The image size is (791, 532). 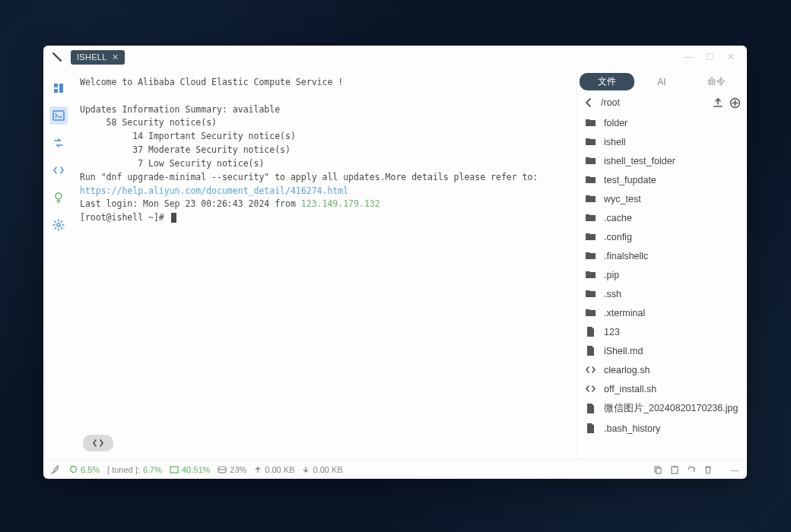 What do you see at coordinates (179, 109) in the screenshot?
I see `term-updates: Updates Information Summary: available` at bounding box center [179, 109].